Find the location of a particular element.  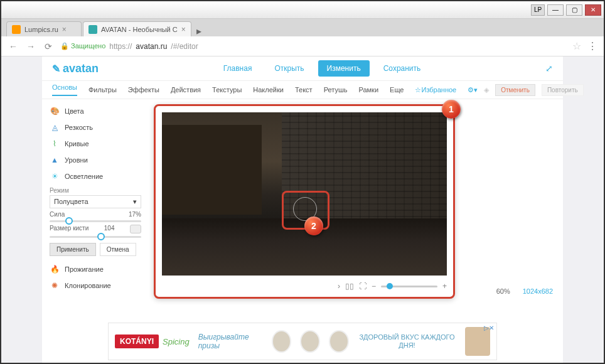

strength-slider is located at coordinates (95, 221).